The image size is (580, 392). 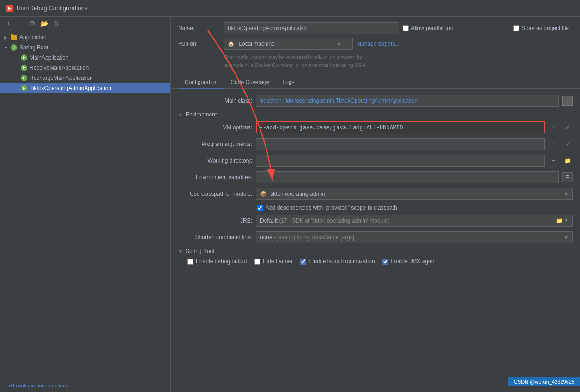 I want to click on shorten-dropdown: none - java [options] className [args] ▼, so click(x=414, y=237).